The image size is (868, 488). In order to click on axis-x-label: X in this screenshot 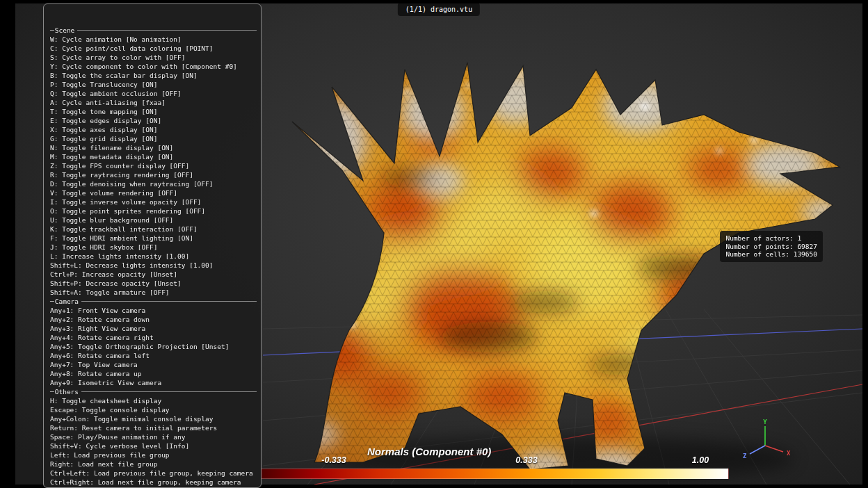, I will do `click(789, 453)`.